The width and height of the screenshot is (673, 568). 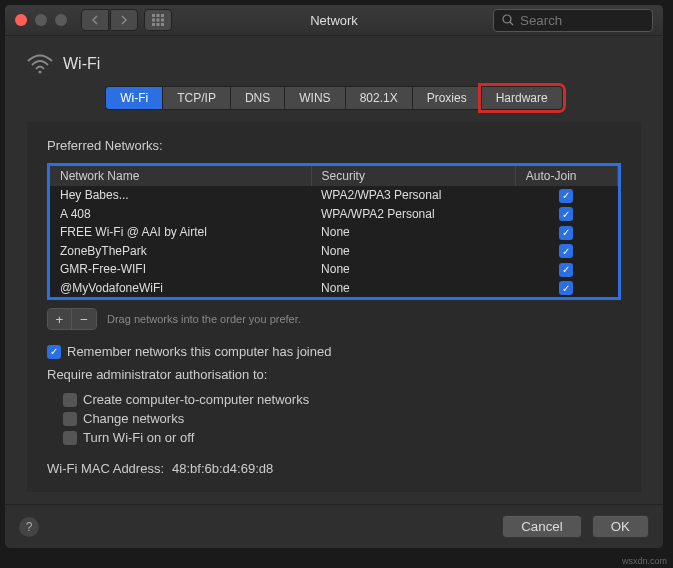 What do you see at coordinates (257, 98) in the screenshot?
I see `tab-dns: DNS` at bounding box center [257, 98].